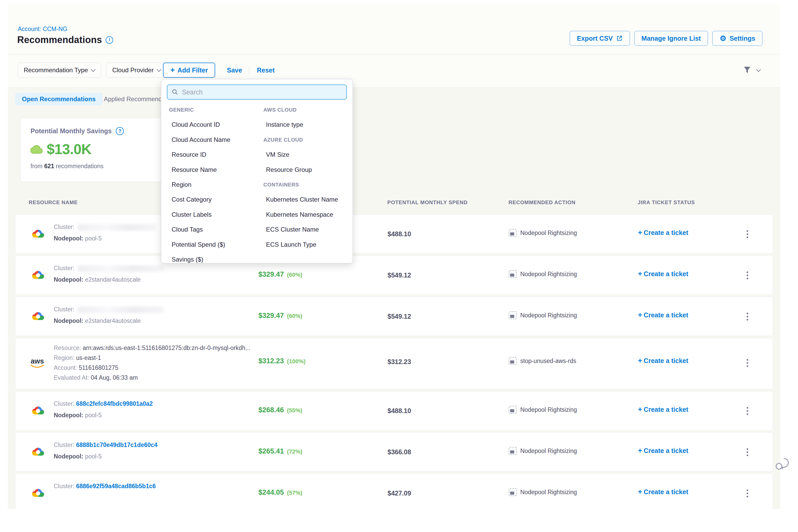 Image resolution: width=798 pixels, height=532 pixels. What do you see at coordinates (109, 40) in the screenshot?
I see `info-icon: i` at bounding box center [109, 40].